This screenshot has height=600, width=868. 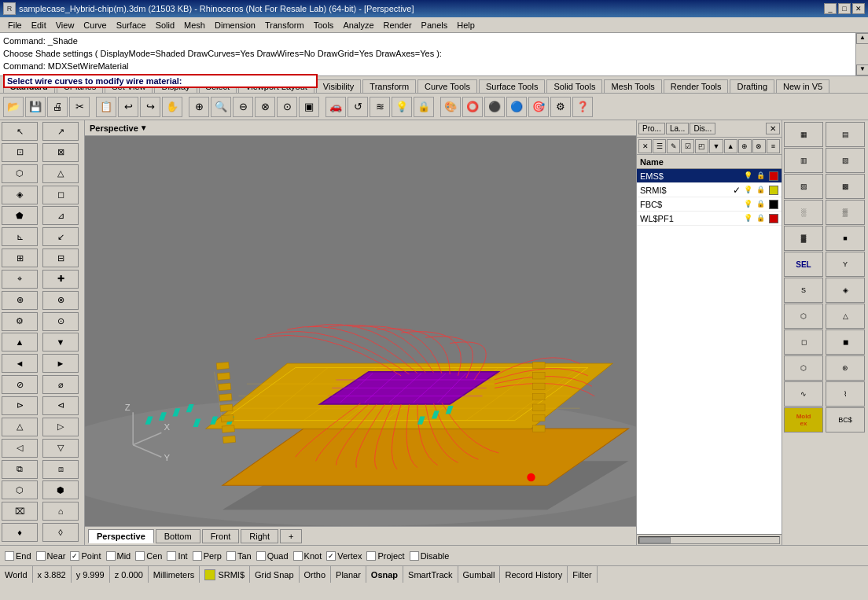 I want to click on left-tool-25: ⌀, so click(x=61, y=385).